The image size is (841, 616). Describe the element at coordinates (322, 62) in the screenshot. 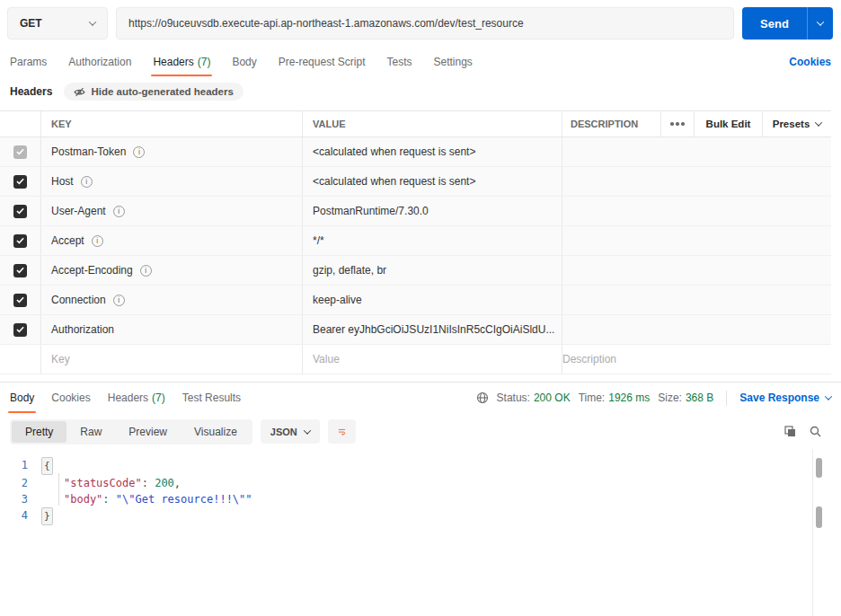

I see `tab-label: Pre-request Script` at that location.